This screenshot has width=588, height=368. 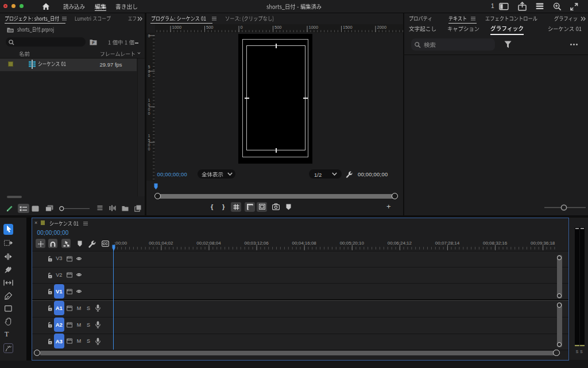 I want to click on svg-text: P, so click(x=93, y=42).